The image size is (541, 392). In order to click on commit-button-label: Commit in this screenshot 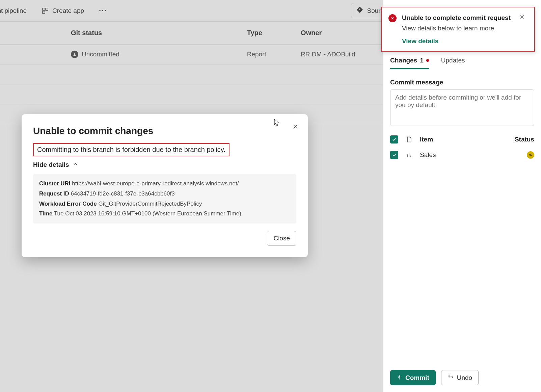, I will do `click(417, 378)`.